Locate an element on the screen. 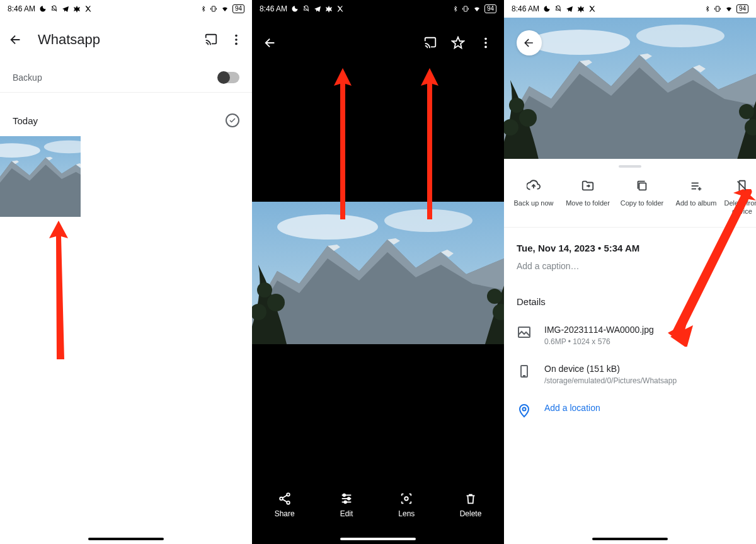 The image size is (756, 544). viewer-header is located at coordinates (378, 43).